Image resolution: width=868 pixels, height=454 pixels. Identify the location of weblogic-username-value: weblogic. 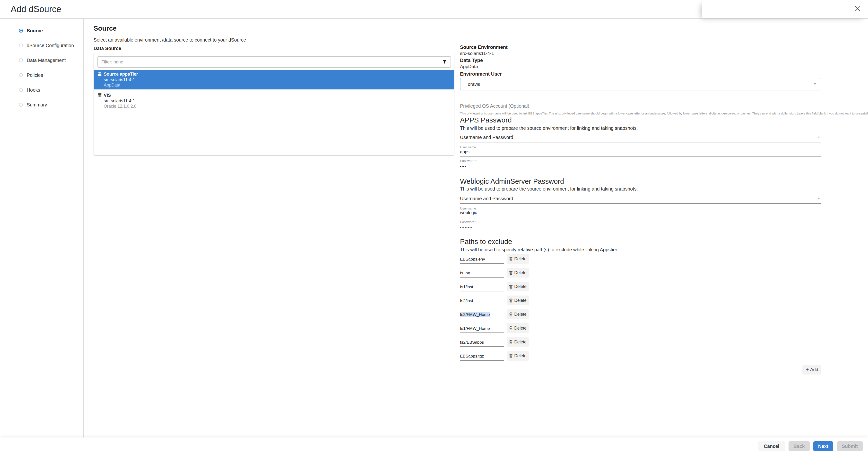
(468, 213).